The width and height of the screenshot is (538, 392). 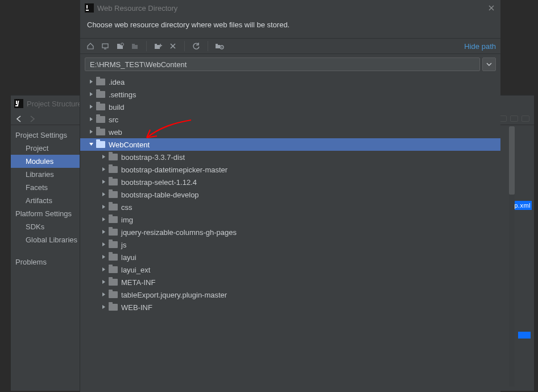 I want to click on tree-label: js, so click(x=124, y=245).